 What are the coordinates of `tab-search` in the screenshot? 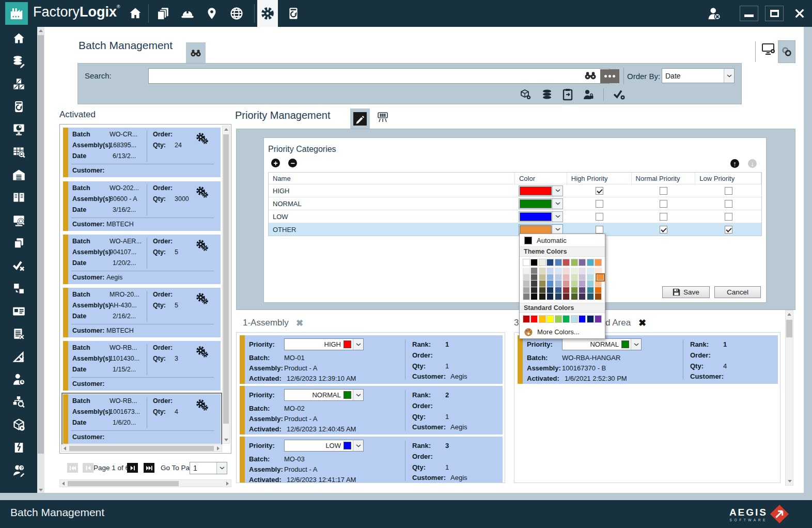 It's located at (196, 53).